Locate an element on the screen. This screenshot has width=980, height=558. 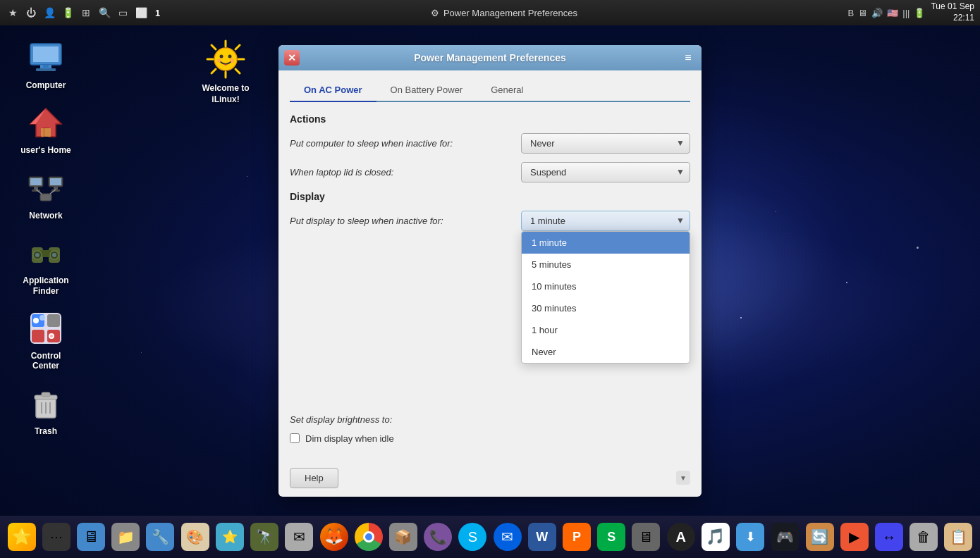
dock-item-accessories: A is located at coordinates (681, 537).